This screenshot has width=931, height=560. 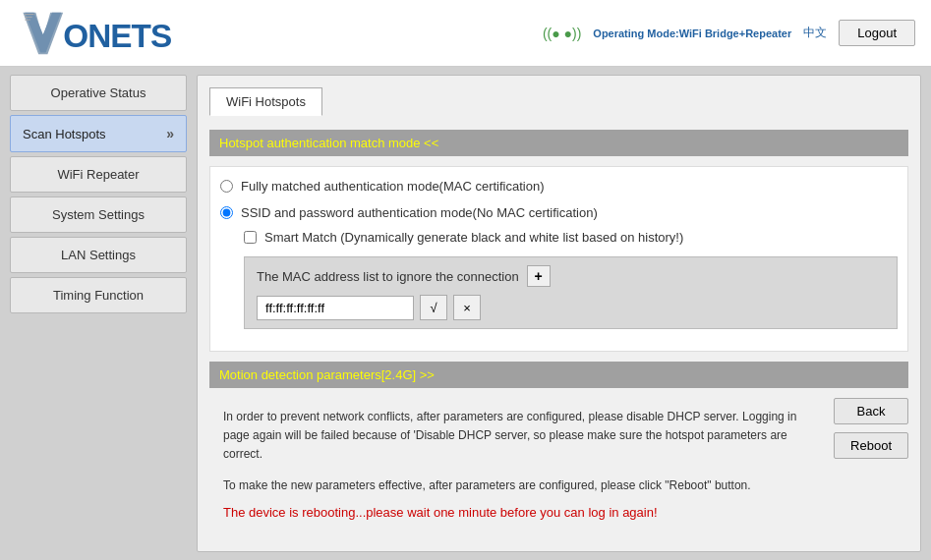 What do you see at coordinates (250, 238) in the screenshot?
I see `smart-match-checkbox` at bounding box center [250, 238].